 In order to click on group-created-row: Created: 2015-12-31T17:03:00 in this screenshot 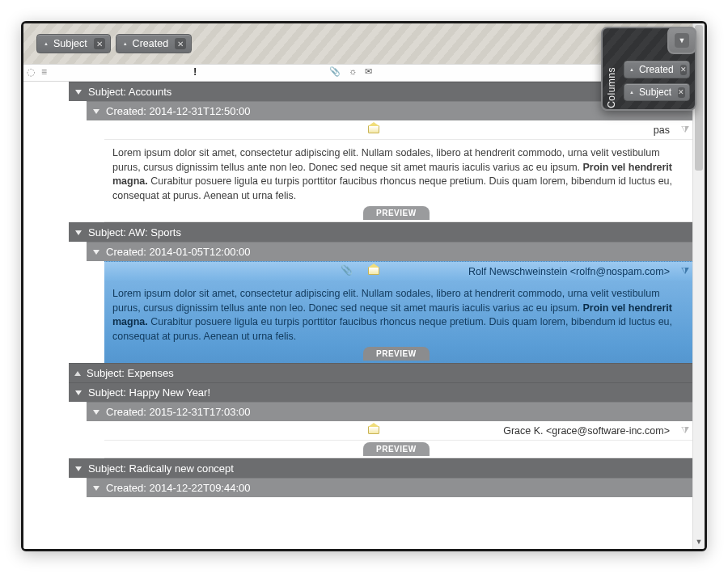, I will do `click(390, 412)`.